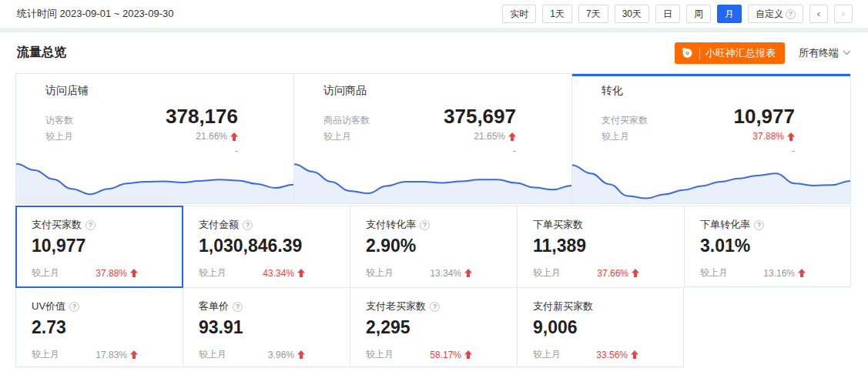 The image size is (868, 375). I want to click on change-percent: 58.17%, so click(445, 355).